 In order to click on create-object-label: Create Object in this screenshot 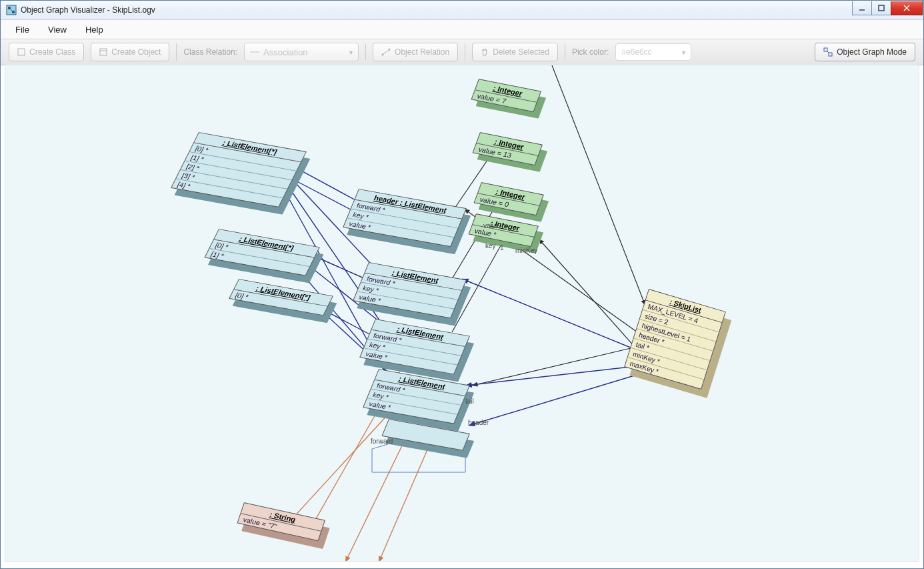, I will do `click(136, 52)`.